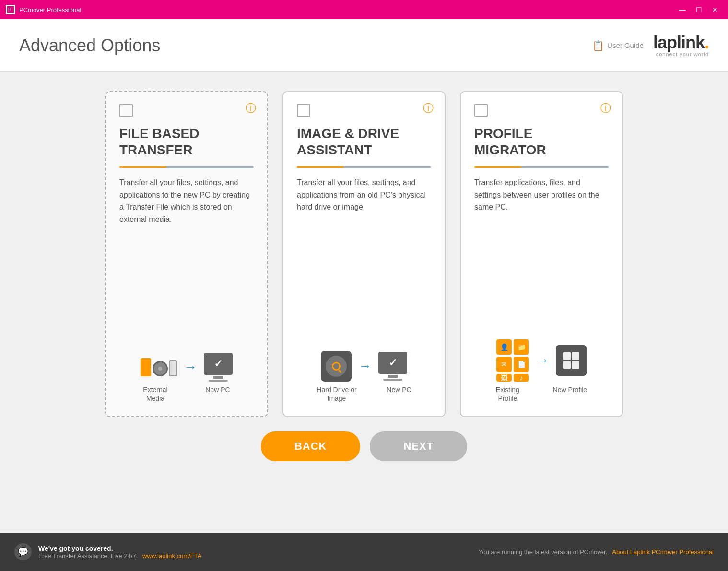  I want to click on footer-right: You are running the latest version of PC…, so click(596, 552).